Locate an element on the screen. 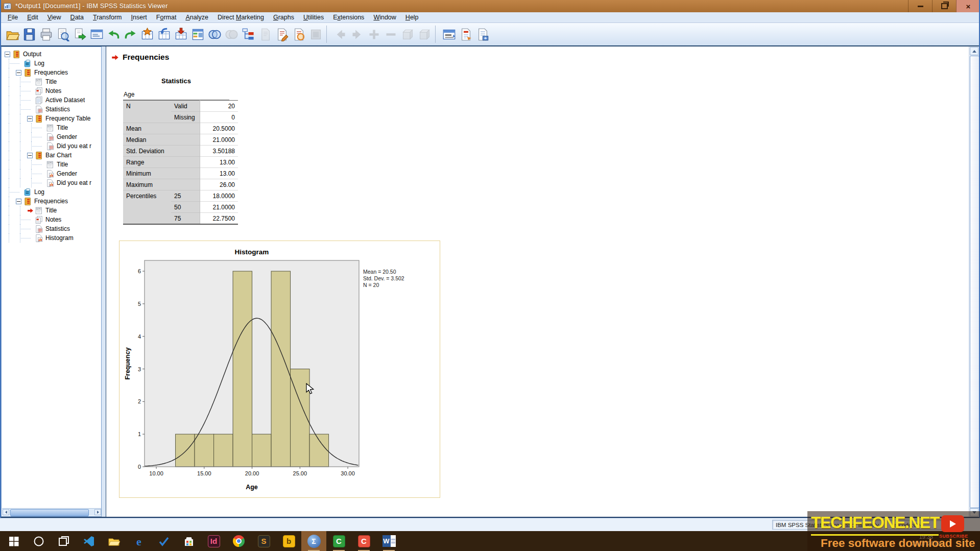  tree-item-output: Output is located at coordinates (52, 54).